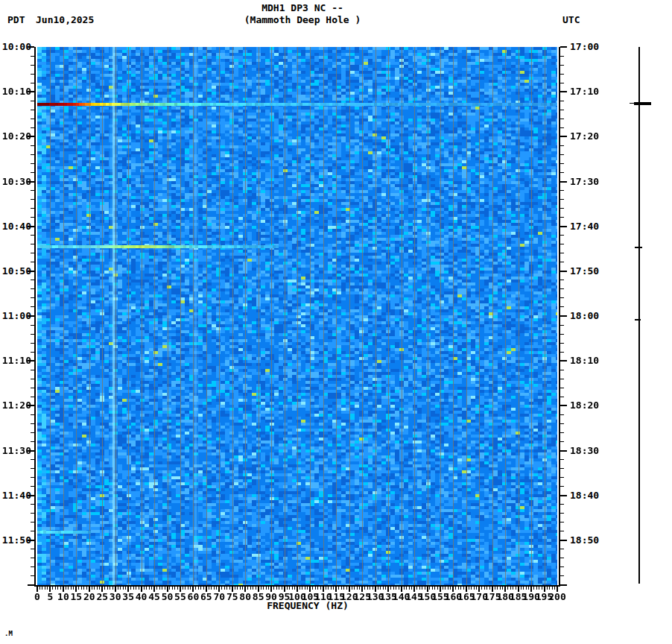 The height and width of the screenshot is (644, 672). Describe the element at coordinates (592, 271) in the screenshot. I see `right-time-label: 17:50` at that location.